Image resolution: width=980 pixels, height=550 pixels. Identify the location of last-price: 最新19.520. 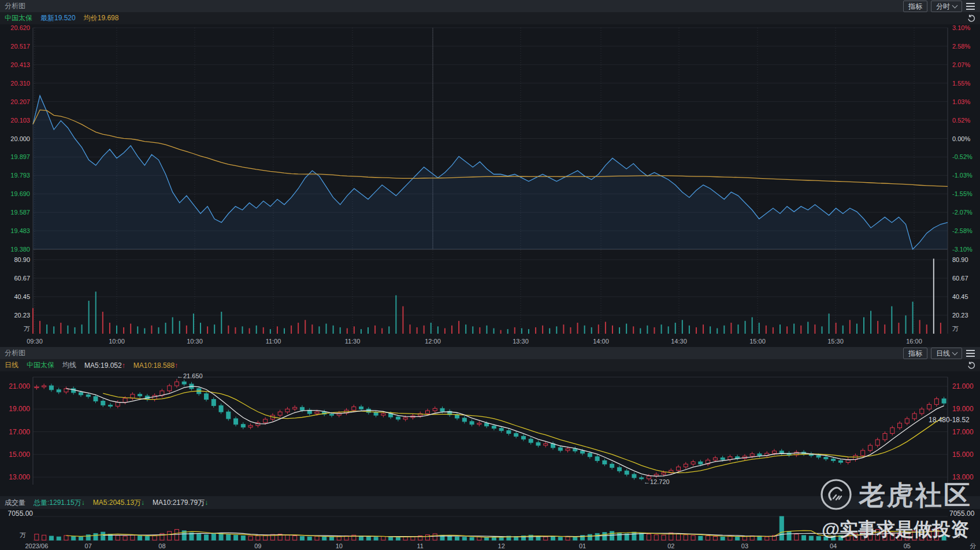
(58, 19).